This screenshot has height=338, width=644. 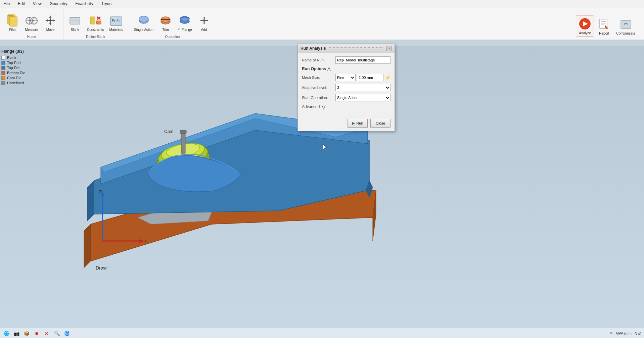 I want to click on dialog-body: Name of Run: Run Options ⋀ Mesh Size: Fi…, so click(x=346, y=85).